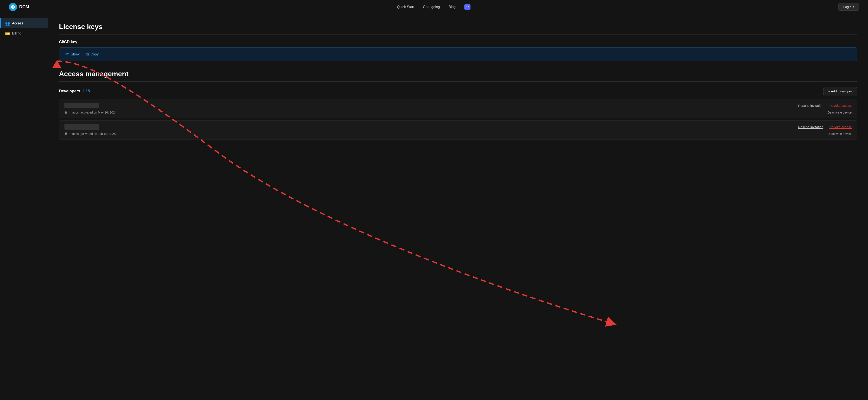 The image size is (868, 400). I want to click on nav-quickstart: Quick Start, so click(406, 7).